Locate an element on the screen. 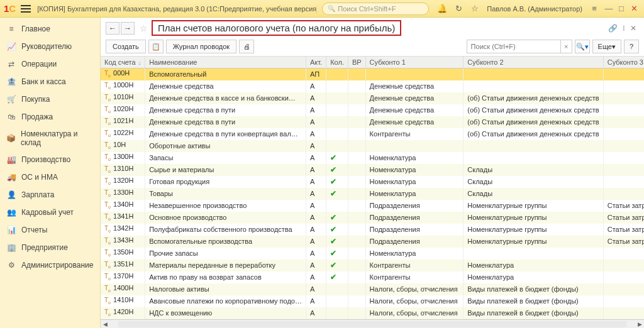 This screenshot has height=328, width=644. nav-back-button: ← is located at coordinates (113, 28).